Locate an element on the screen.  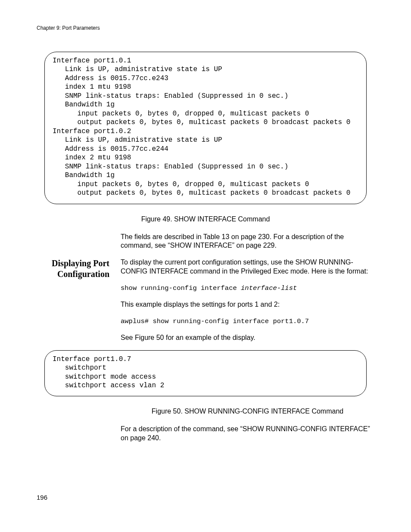
paragraph-see-figure: See Figure 50 for an example of the disp… is located at coordinates (247, 338).